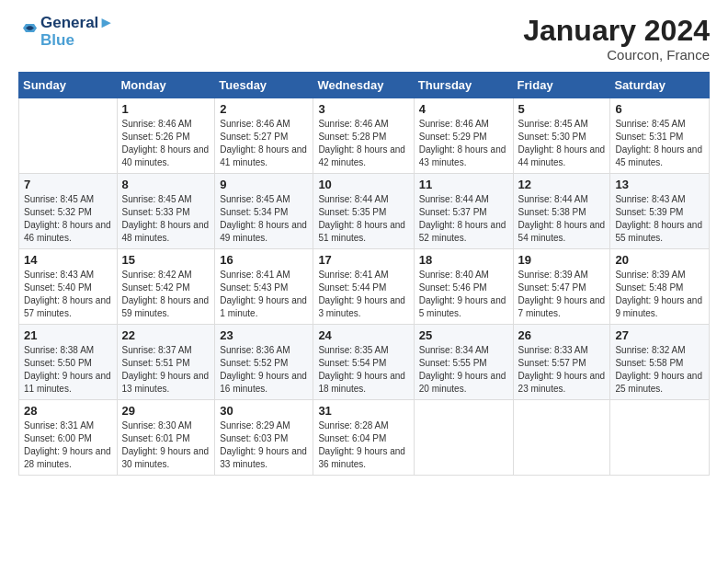  What do you see at coordinates (68, 259) in the screenshot?
I see `day-number: 14` at bounding box center [68, 259].